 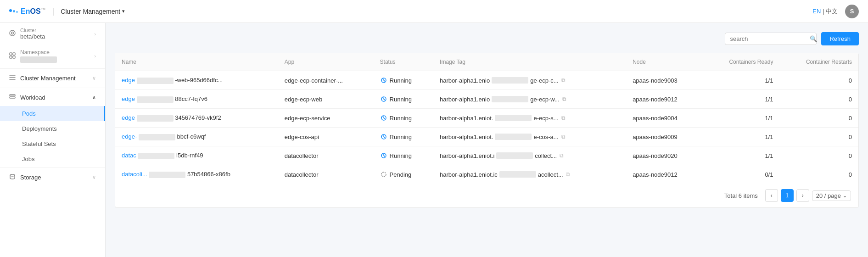 What do you see at coordinates (741, 99) in the screenshot?
I see `cell-containers-ready-1: 1/1` at bounding box center [741, 99].